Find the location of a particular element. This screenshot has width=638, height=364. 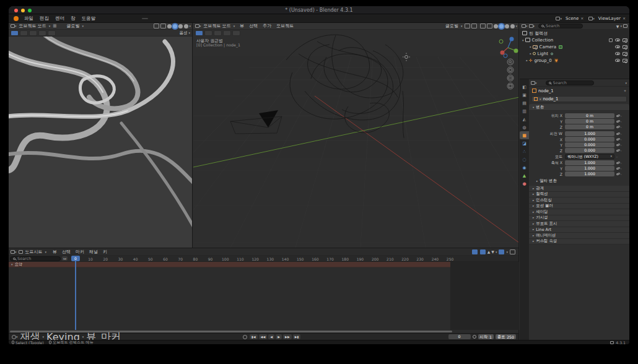

properties-search-input: Search is located at coordinates (570, 83).